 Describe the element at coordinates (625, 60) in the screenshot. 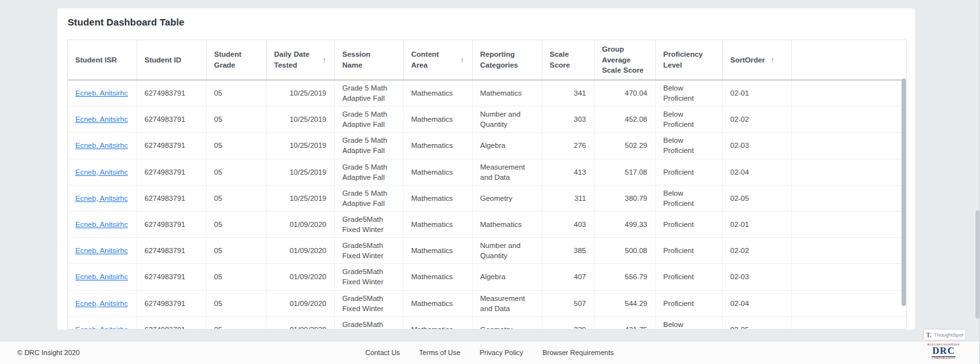

I see `column-header-group_average_scale_score: Group Average Scale Score` at that location.